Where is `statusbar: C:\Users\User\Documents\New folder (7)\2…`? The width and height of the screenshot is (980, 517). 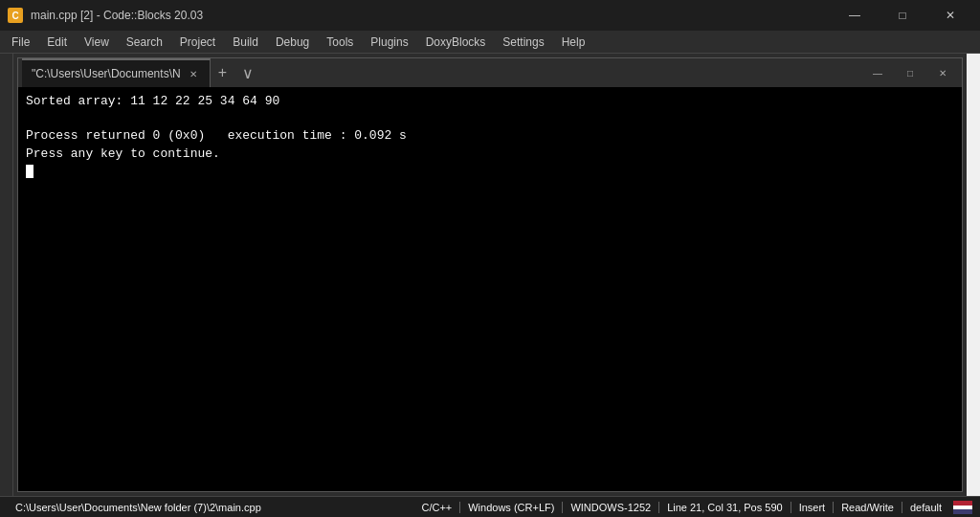
statusbar: C:\Users\User\Documents\New folder (7)\2… is located at coordinates (490, 506).